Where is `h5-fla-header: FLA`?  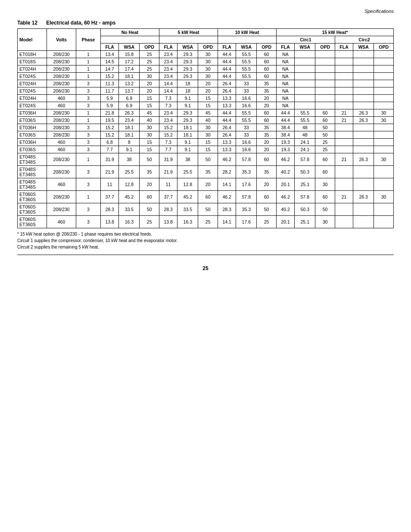
h5-fla-header: FLA is located at coordinates (168, 47).